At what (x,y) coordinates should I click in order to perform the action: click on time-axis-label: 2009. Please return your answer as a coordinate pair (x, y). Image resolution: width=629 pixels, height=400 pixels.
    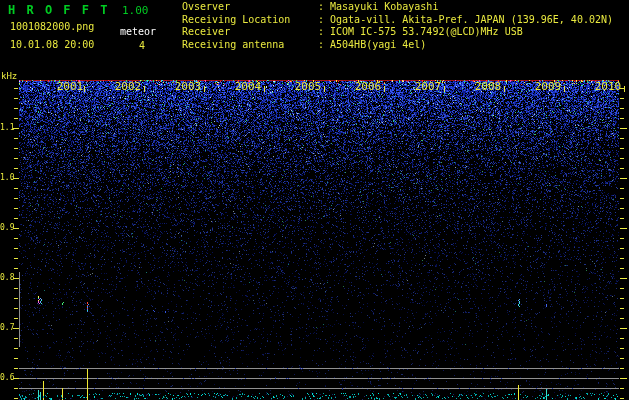
    Looking at the image, I should click on (548, 86).